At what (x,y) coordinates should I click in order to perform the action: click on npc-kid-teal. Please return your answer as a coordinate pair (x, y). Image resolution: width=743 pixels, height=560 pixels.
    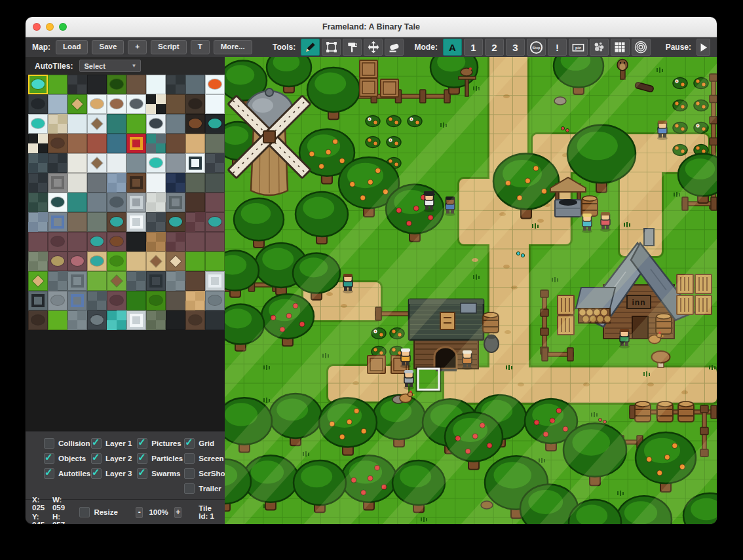
    Looking at the image, I should click on (348, 284).